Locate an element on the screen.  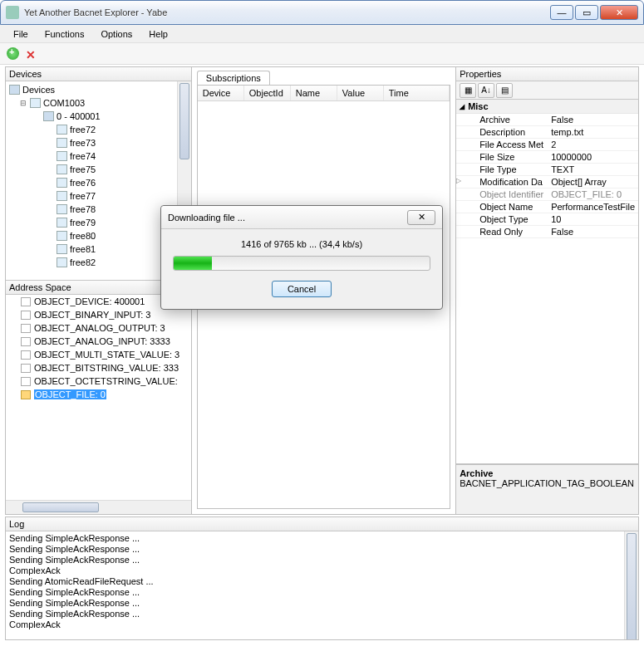
window-titlebar: Yet Another Bacnet Explorer - Yabe — ▭ ✕ is located at coordinates (322, 12).